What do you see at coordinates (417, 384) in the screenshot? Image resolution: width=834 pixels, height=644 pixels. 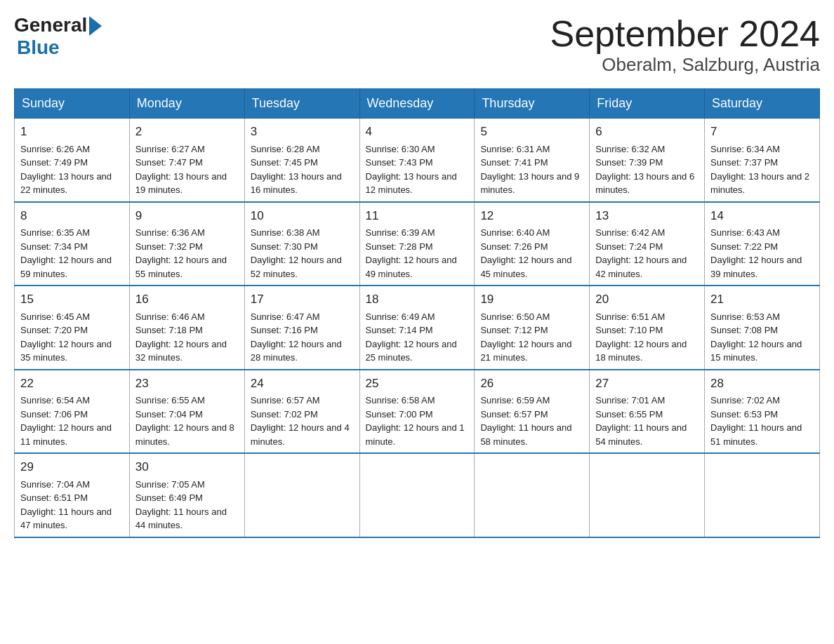 I see `day-number: 25` at bounding box center [417, 384].